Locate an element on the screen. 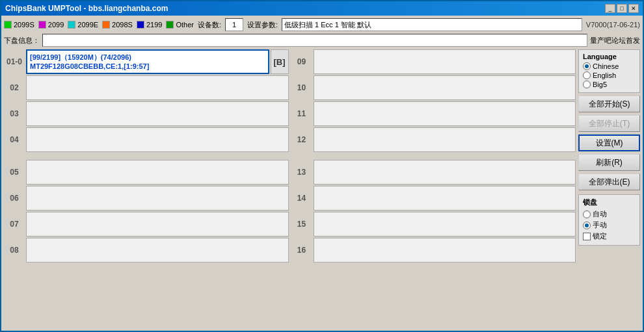  legend-label-2098s: 2098S is located at coordinates (122, 25).